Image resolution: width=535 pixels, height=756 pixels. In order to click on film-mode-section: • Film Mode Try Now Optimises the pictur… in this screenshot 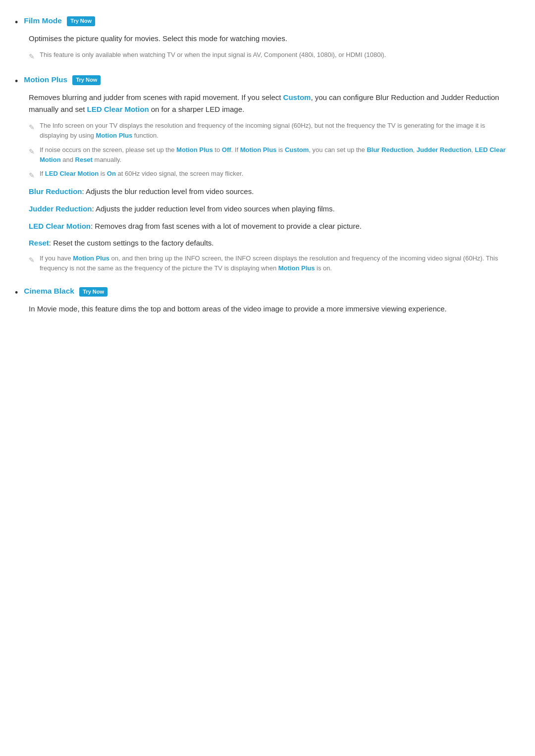, I will do `click(263, 39)`.